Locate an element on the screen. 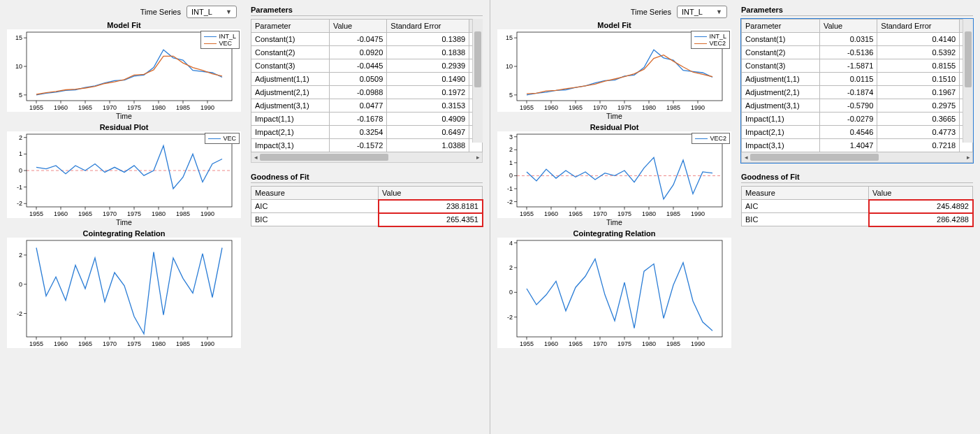 This screenshot has width=980, height=434. section-goodness-head: Goodness of Fit is located at coordinates (367, 178).